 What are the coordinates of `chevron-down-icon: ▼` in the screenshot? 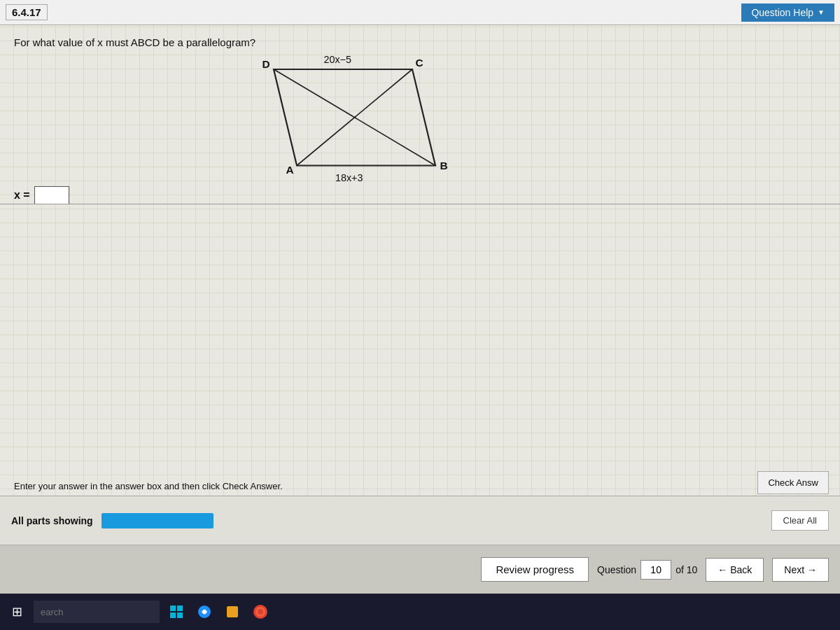 It's located at (821, 13).